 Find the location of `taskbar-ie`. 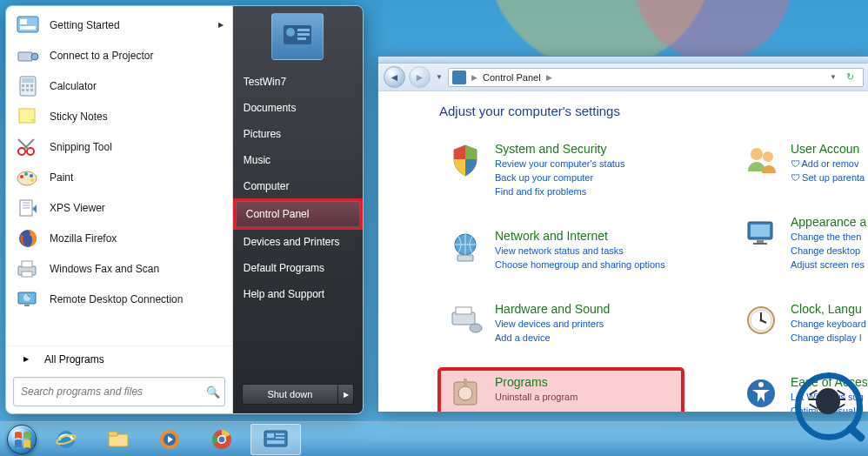

taskbar-ie is located at coordinates (67, 439).